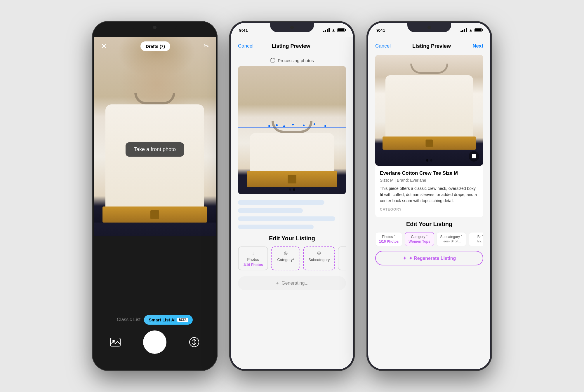 This screenshot has width=584, height=392. I want to click on edit-photo-icon, so click(474, 156).